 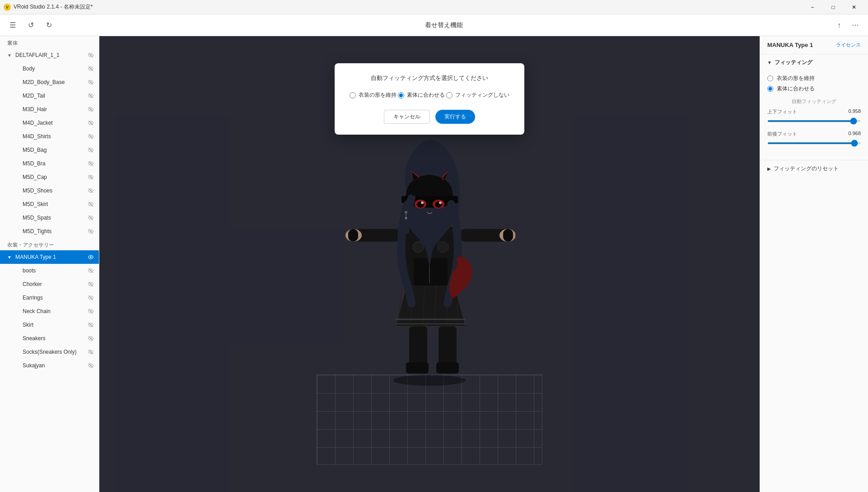 I want to click on item-label: M5D_Bra, so click(x=54, y=164).